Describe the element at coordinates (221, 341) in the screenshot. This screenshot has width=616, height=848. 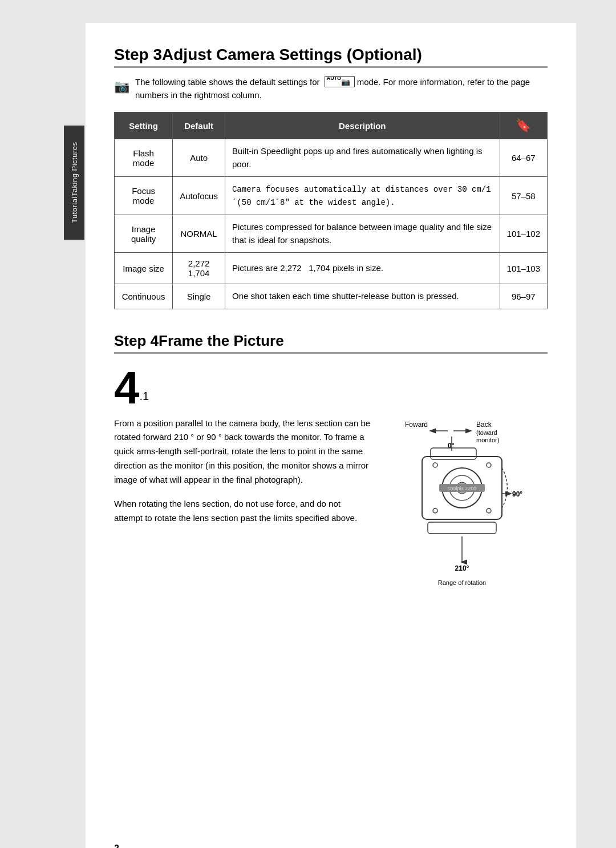
I see `step4-heading-rest: Frame the Picture` at that location.